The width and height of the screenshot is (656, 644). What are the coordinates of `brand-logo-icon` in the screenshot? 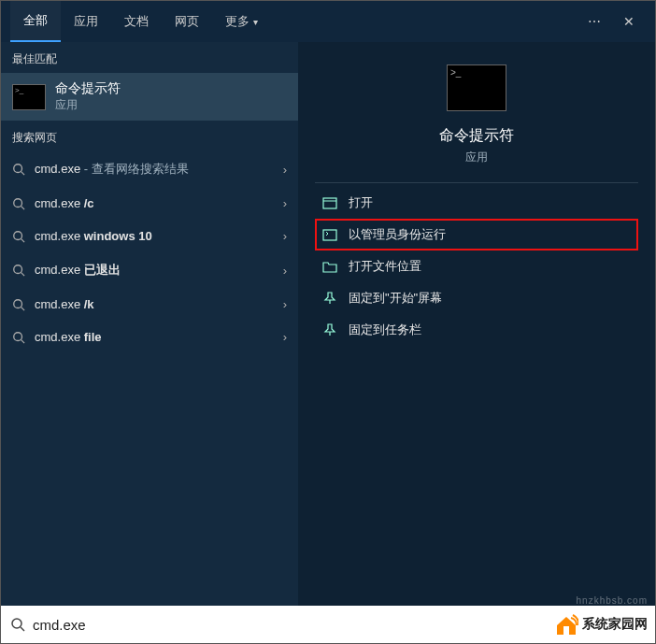 It's located at (566, 624).